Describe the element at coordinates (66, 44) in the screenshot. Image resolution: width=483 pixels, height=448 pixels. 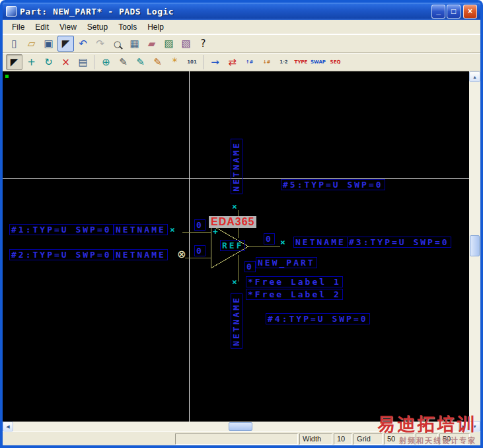
I see `selection-filter-icon: ◤` at that location.